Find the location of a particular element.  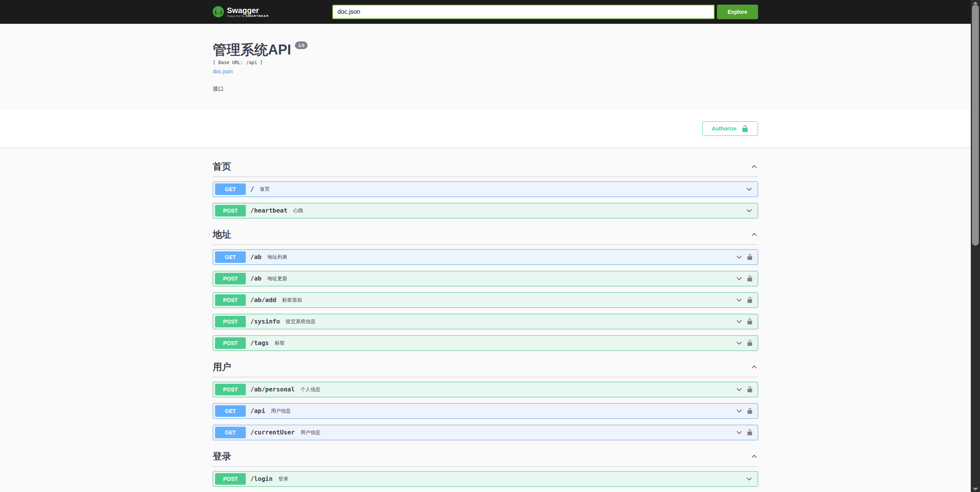

topbar: {…} Swagger Supported by SMARTBEAR Explo… is located at coordinates (485, 12).